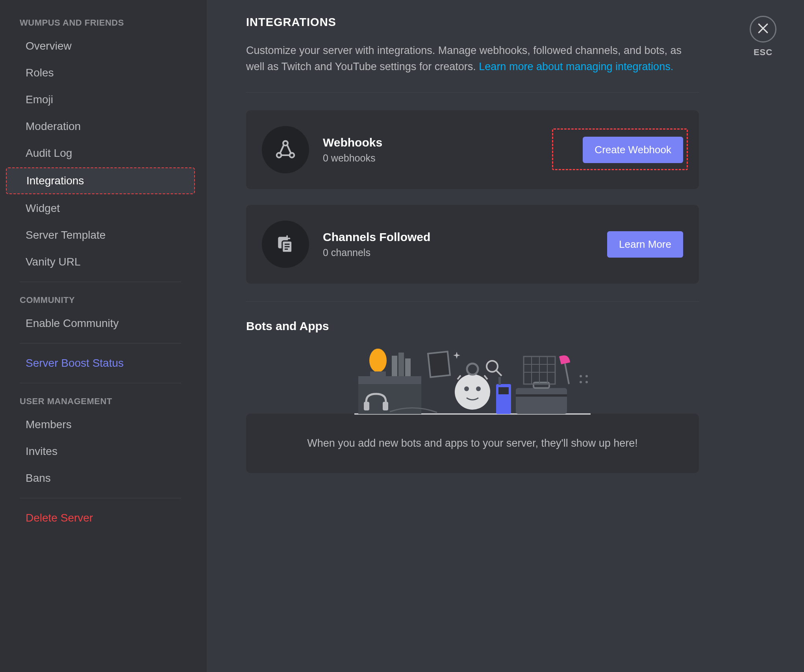 This screenshot has width=804, height=672. I want to click on sidebar-group-server: WUMPUS AND FRIENDS, so click(100, 22).